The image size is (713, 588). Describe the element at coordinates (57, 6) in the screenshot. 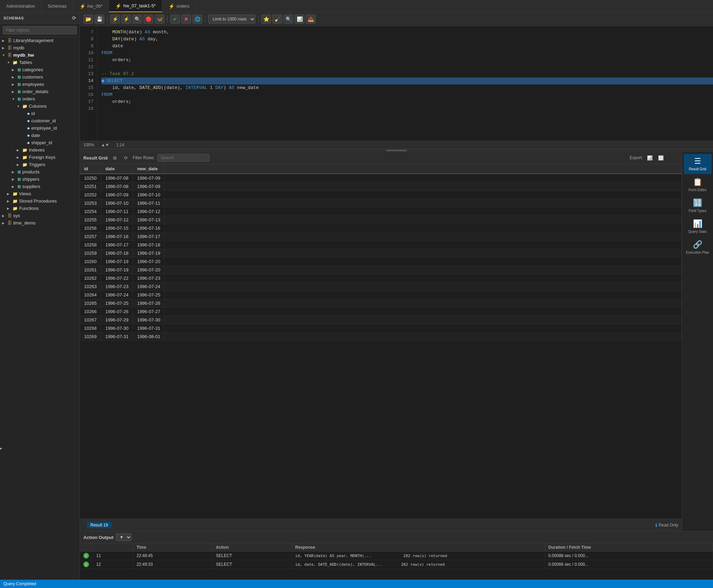

I see `tab-schemas: Schemas` at that location.